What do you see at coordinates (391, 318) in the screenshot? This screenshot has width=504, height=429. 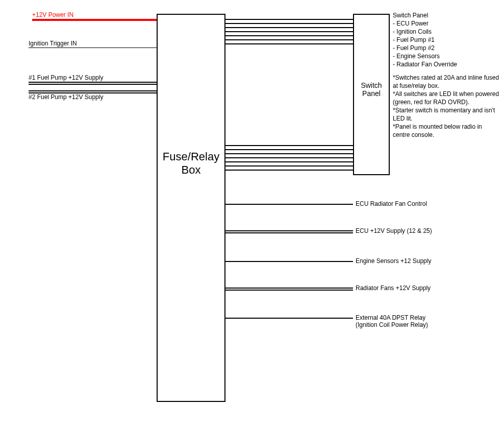 I see `label-ext-relay-1: External 40A DPST Relay` at bounding box center [391, 318].